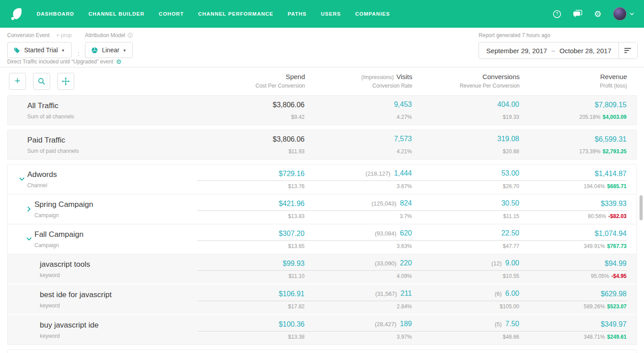  What do you see at coordinates (130, 35) in the screenshot?
I see `info-icon` at bounding box center [130, 35].